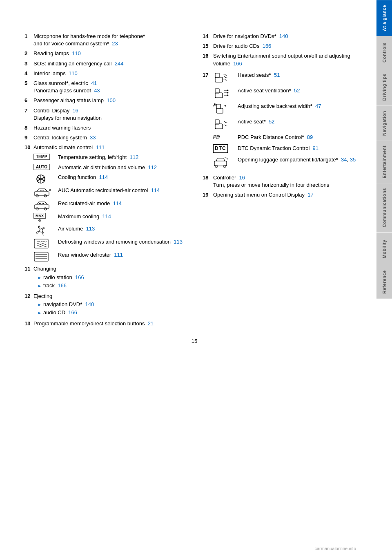 The height and width of the screenshot is (555, 392). I want to click on bullet-text: audio CD 166, so click(60, 313).